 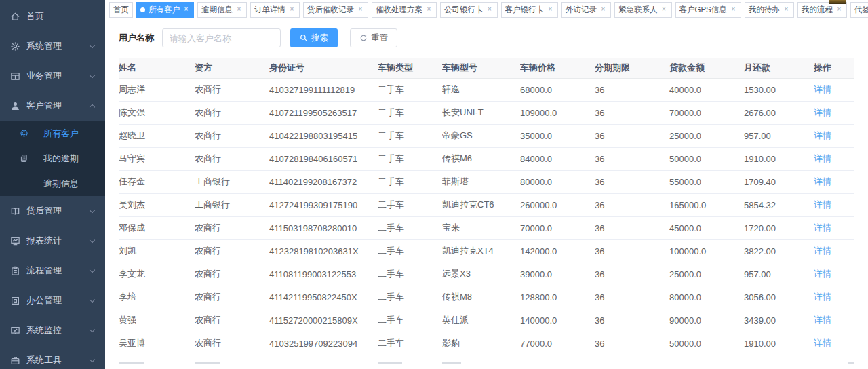 What do you see at coordinates (487, 343) in the screenshot?
I see `table-row: 吴亚博农商行410325199709223094二手车影豹77000.03650…` at bounding box center [487, 343].